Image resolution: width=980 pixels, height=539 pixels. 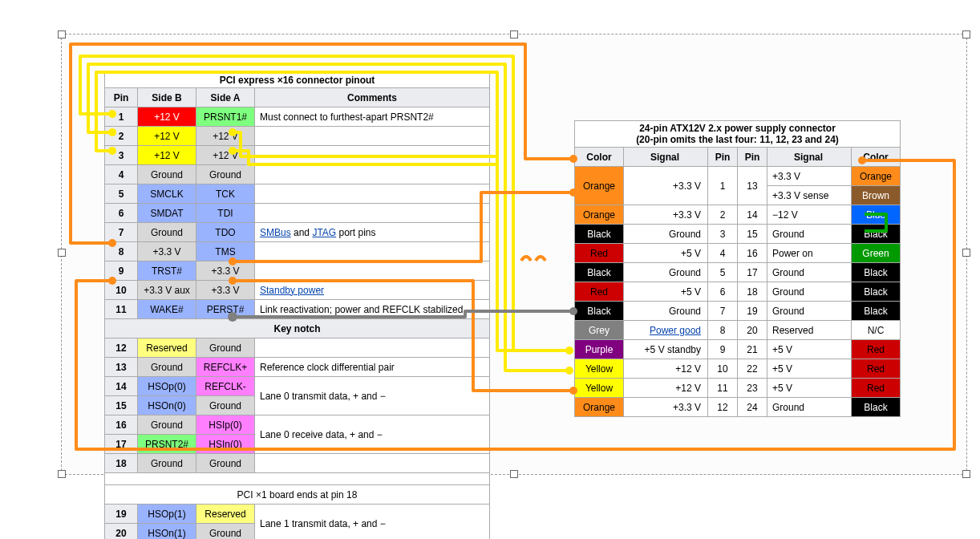 What do you see at coordinates (298, 367) in the screenshot?
I see `pci-row: 13GroundREFCLK+Reference clock different…` at bounding box center [298, 367].